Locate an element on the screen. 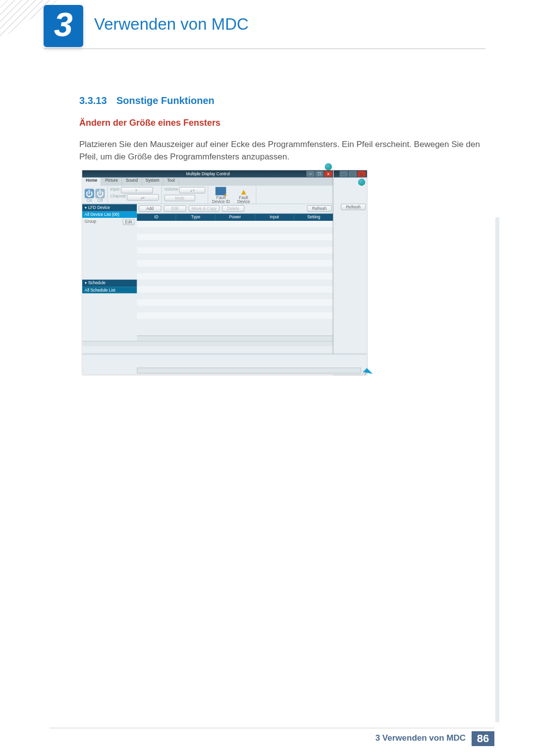  chapter-number: 3 is located at coordinates (63, 24).